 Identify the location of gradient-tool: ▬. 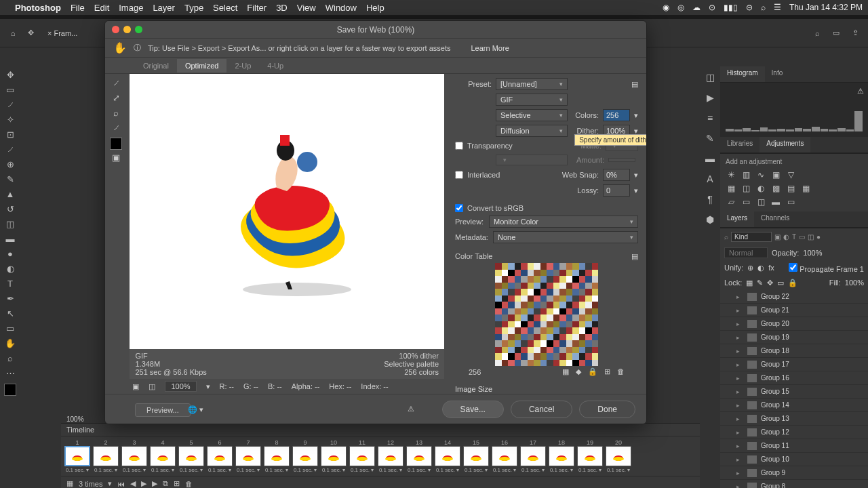
(10, 239).